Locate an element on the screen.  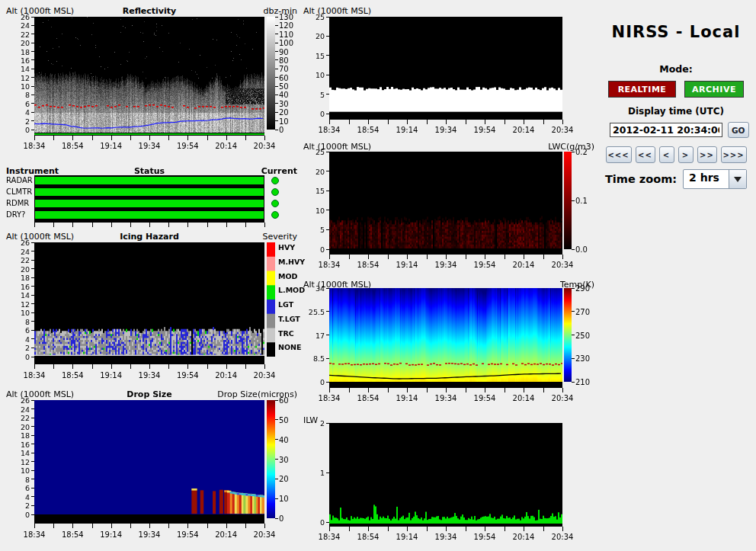
icing_hazard-colorbar is located at coordinates (271, 300).